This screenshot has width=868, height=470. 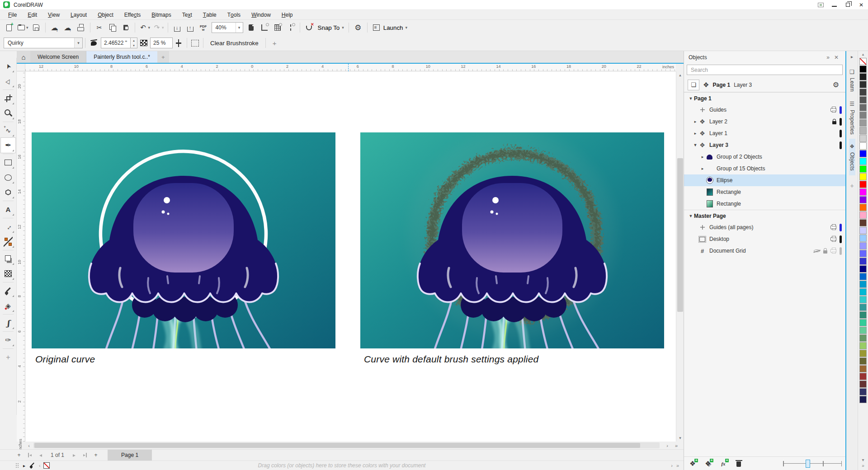 I want to click on tree-section-page-1: ▼Page 1, so click(x=765, y=98).